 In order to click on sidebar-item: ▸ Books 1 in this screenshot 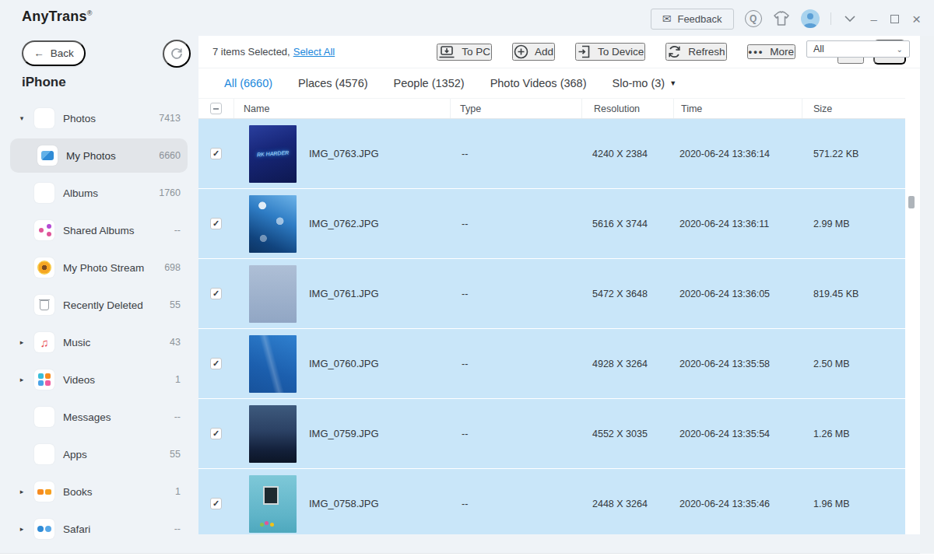, I will do `click(100, 492)`.